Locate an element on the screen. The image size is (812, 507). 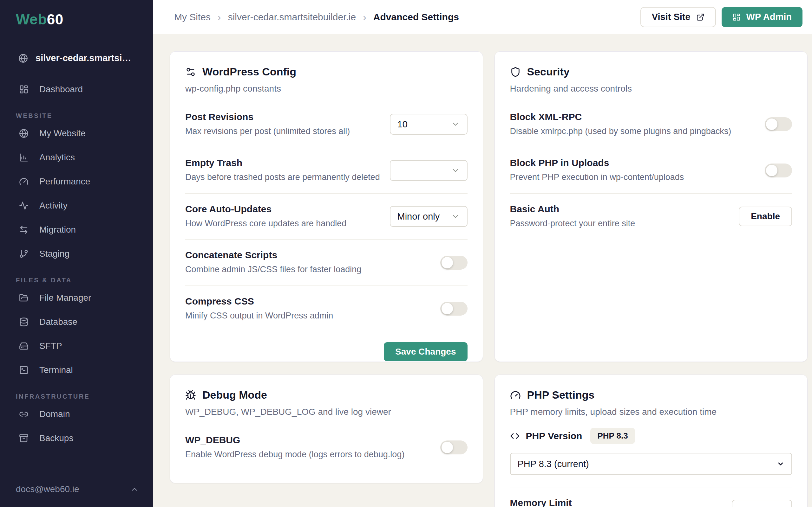
breadcrumb-my-sites: My Sites is located at coordinates (193, 17).